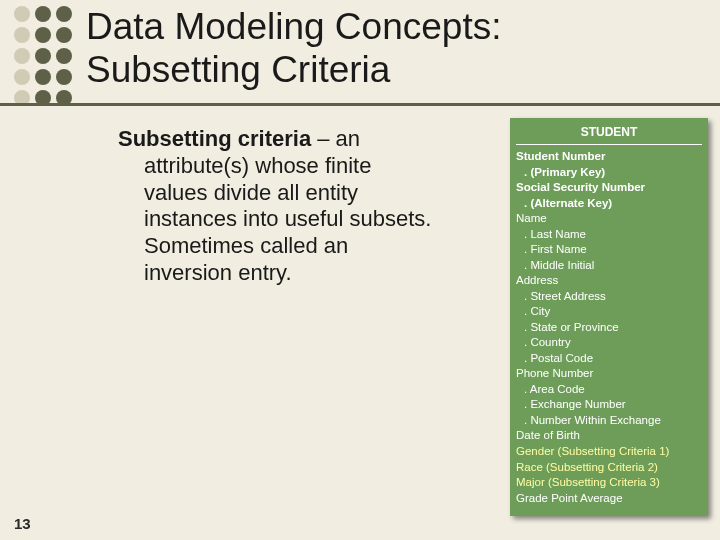  Describe the element at coordinates (360, 104) in the screenshot. I see `title-underline` at that location.